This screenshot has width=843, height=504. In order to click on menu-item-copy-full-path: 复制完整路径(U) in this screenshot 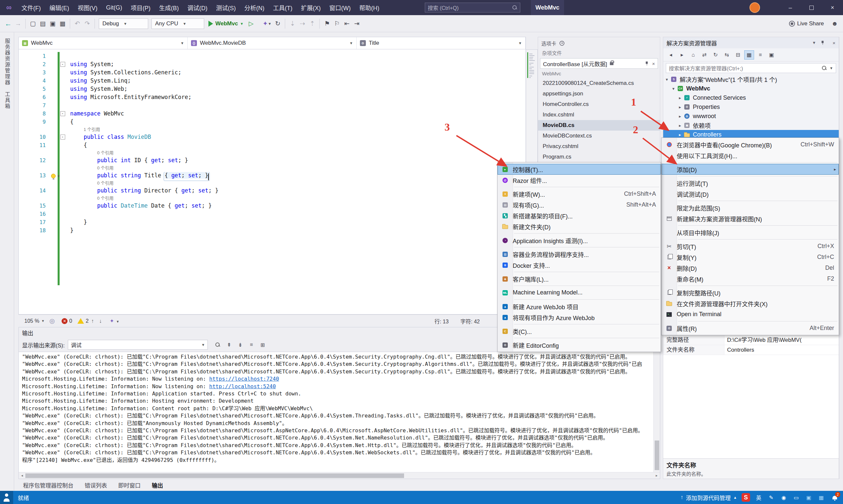, I will do `click(750, 293)`.